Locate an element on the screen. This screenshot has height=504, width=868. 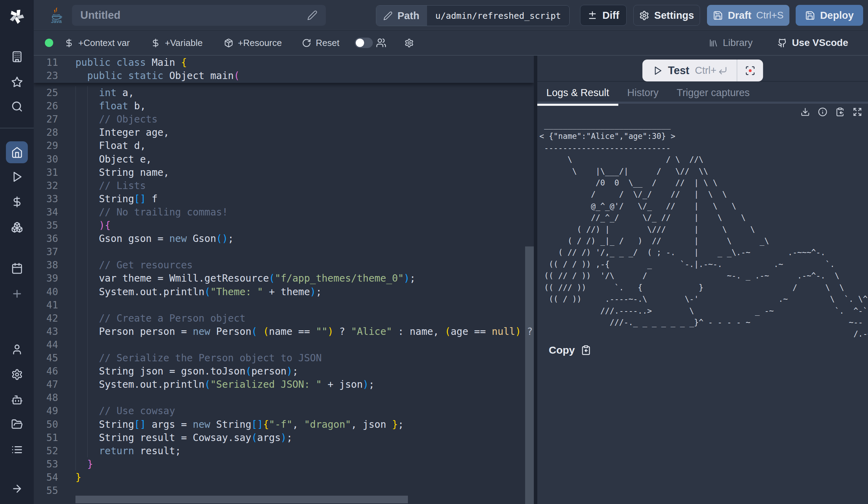
info-icon is located at coordinates (823, 112).